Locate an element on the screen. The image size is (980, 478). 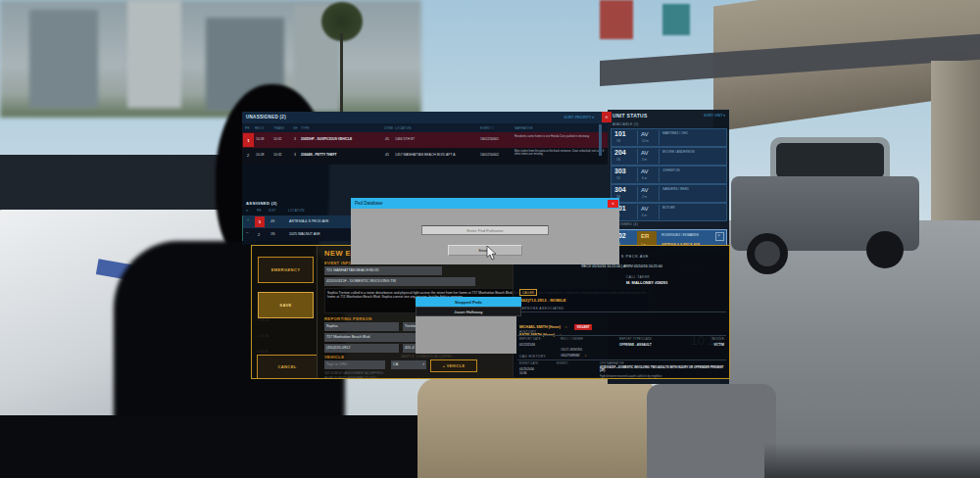
car-seat is located at coordinates (537, 428).